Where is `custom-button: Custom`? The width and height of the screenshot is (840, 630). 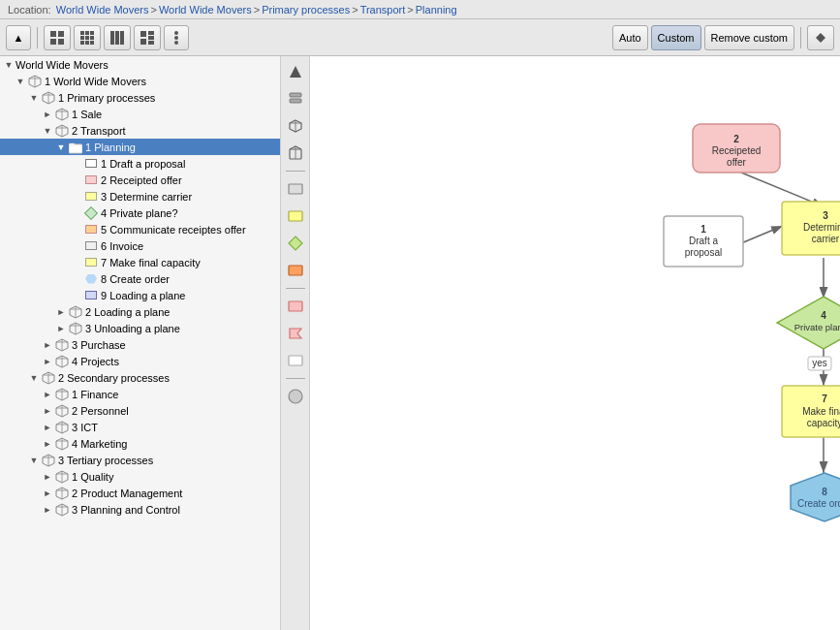
custom-button: Custom is located at coordinates (676, 38).